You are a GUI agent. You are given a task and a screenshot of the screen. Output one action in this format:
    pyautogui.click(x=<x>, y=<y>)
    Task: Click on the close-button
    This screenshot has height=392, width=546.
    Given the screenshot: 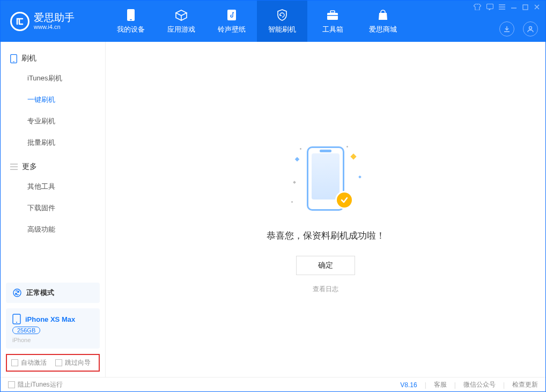 What is the action you would take?
    pyautogui.click(x=537, y=7)
    